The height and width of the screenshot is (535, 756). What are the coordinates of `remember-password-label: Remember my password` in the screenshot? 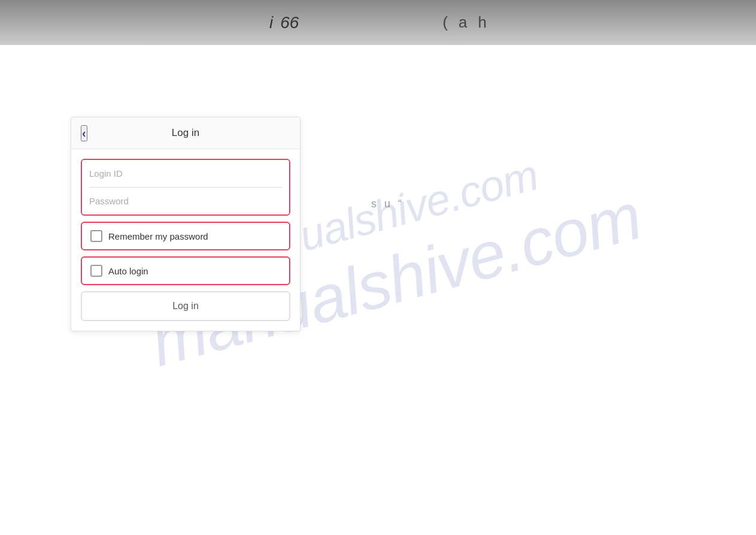 It's located at (158, 236).